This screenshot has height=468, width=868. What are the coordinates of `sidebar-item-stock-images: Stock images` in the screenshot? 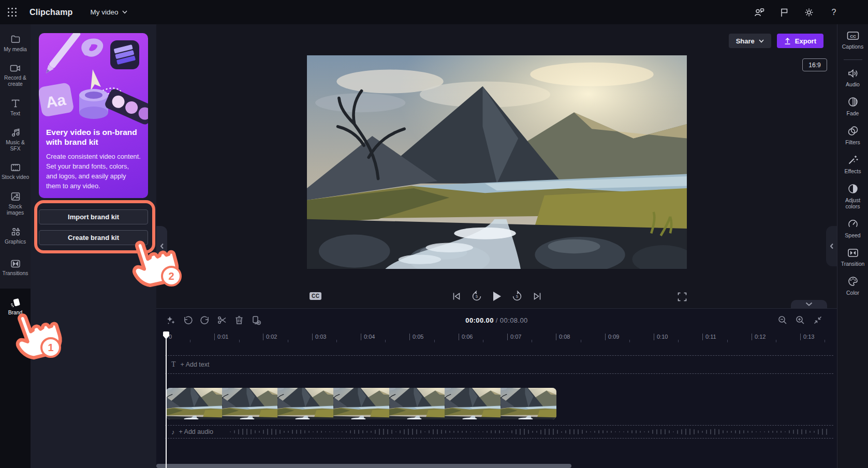 It's located at (16, 204).